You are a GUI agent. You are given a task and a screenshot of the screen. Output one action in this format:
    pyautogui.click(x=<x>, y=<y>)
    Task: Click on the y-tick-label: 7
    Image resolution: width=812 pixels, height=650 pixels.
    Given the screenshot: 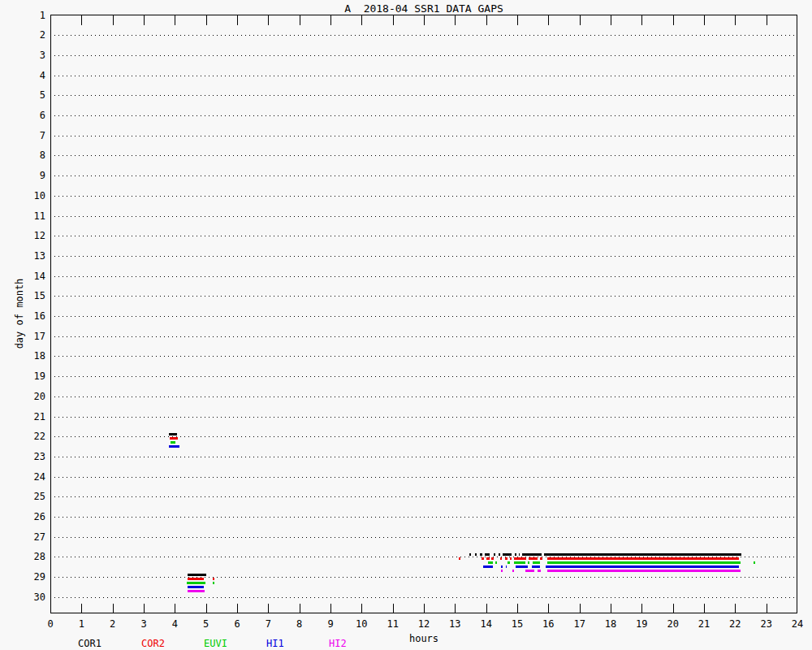 What is the action you would take?
    pyautogui.click(x=30, y=136)
    